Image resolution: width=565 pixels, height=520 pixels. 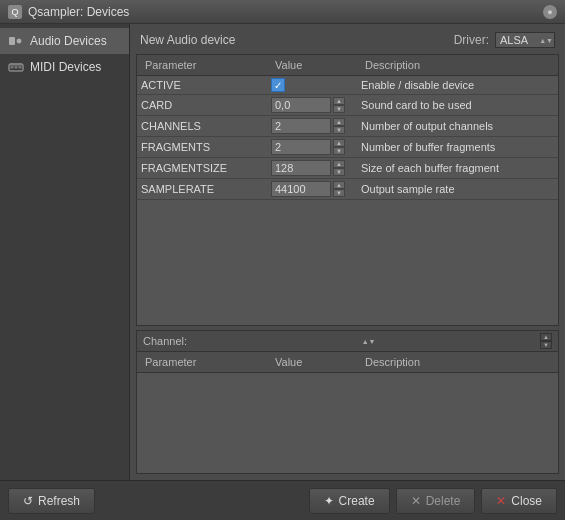 What do you see at coordinates (339, 109) in the screenshot?
I see `card-spin-down: ▼` at bounding box center [339, 109].